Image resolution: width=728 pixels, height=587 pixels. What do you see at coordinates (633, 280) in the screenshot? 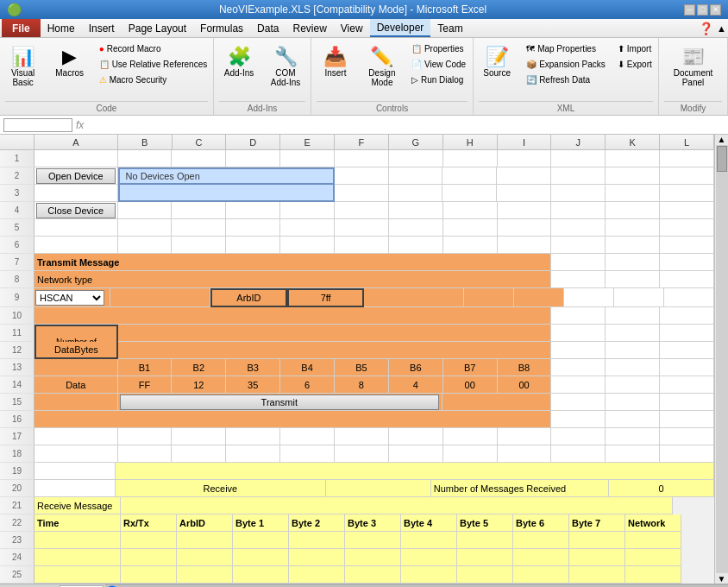
I see `cell-k8` at bounding box center [633, 280].